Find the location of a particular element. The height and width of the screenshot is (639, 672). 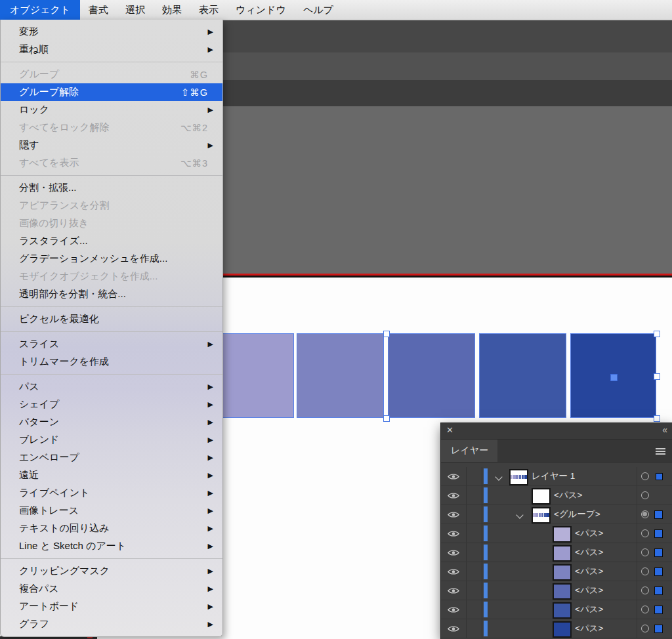

menu-item: 透明部分を分割・統合... is located at coordinates (112, 294).